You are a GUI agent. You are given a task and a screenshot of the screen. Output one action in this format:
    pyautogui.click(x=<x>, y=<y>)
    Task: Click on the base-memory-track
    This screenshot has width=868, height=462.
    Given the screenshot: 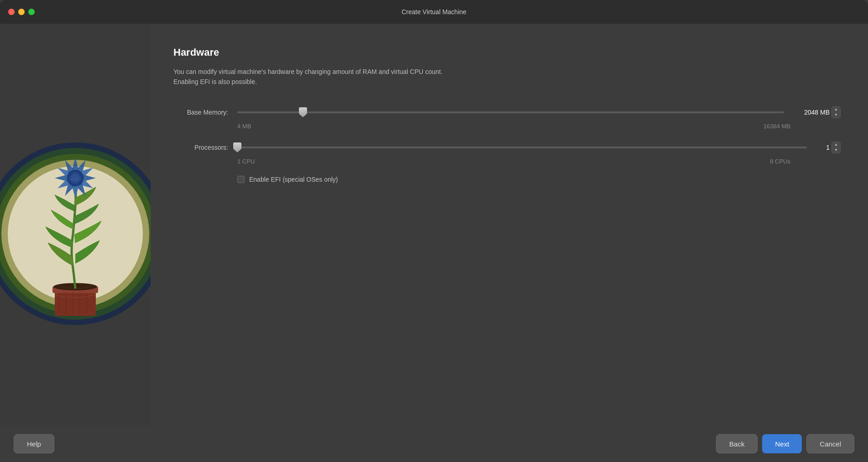 What is the action you would take?
    pyautogui.click(x=511, y=112)
    